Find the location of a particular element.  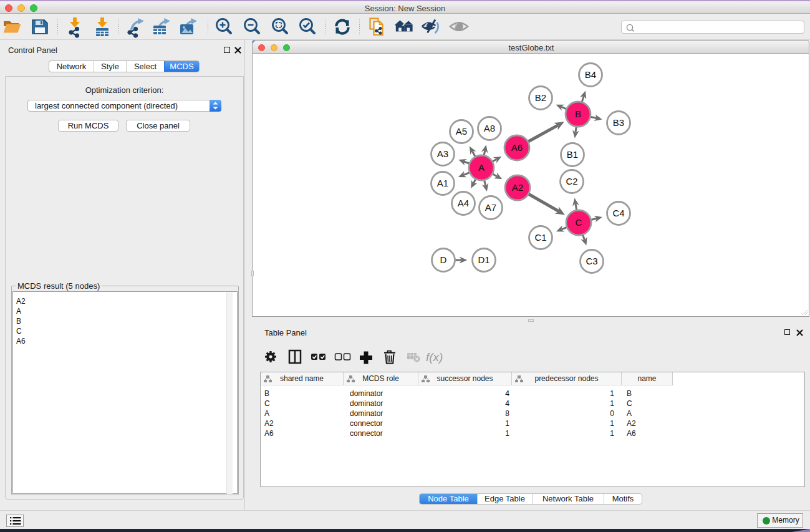

svg-text: B2 is located at coordinates (541, 97).